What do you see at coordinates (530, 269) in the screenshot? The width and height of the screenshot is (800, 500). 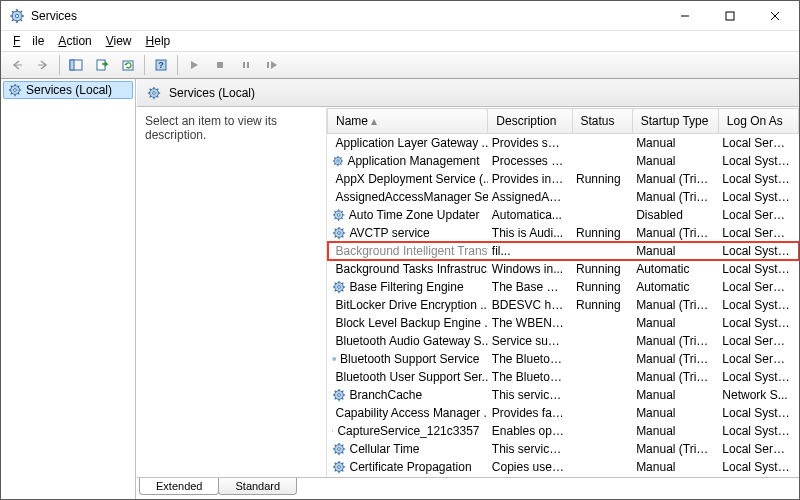 I see `service-description: Windows in...` at bounding box center [530, 269].